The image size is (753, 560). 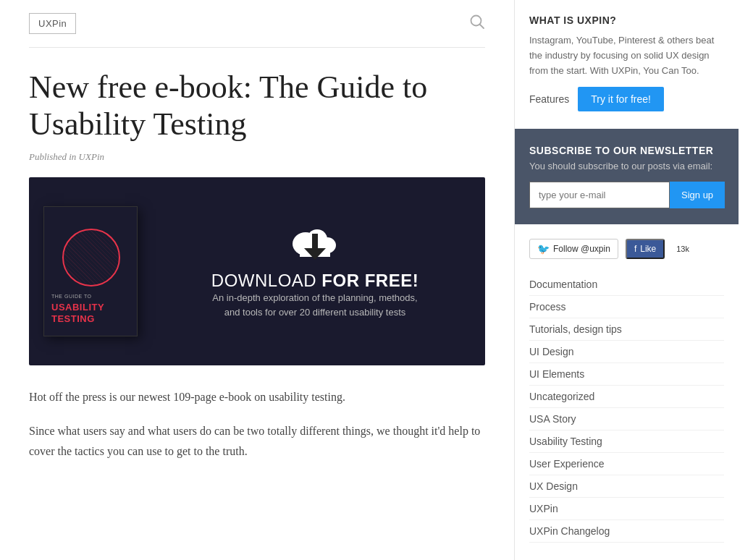 I want to click on category-link: UXPin, so click(x=544, y=509).